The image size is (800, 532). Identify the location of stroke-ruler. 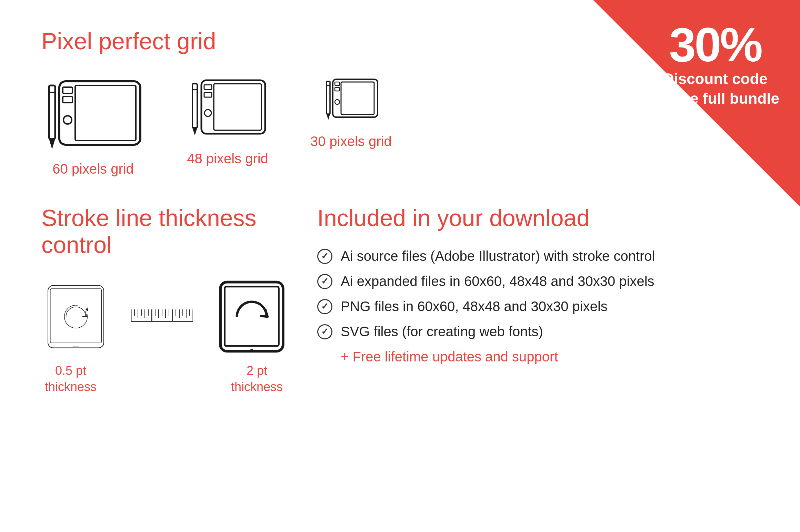
(162, 317).